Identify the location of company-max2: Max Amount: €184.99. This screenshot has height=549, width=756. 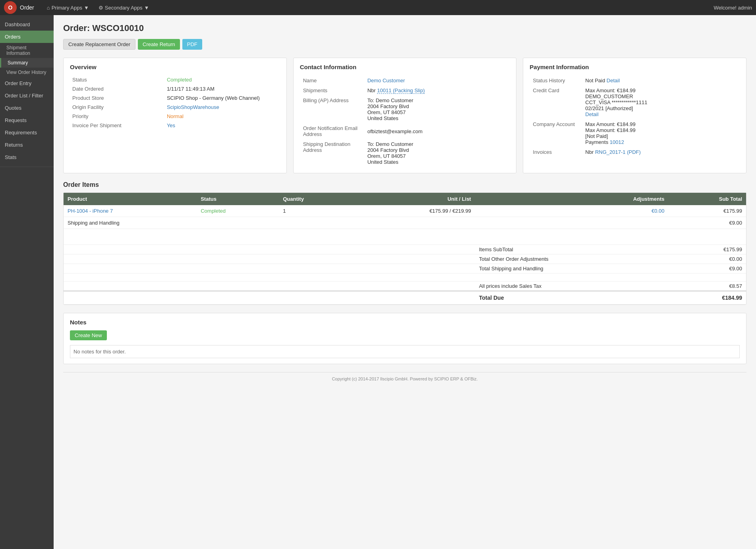
(616, 130).